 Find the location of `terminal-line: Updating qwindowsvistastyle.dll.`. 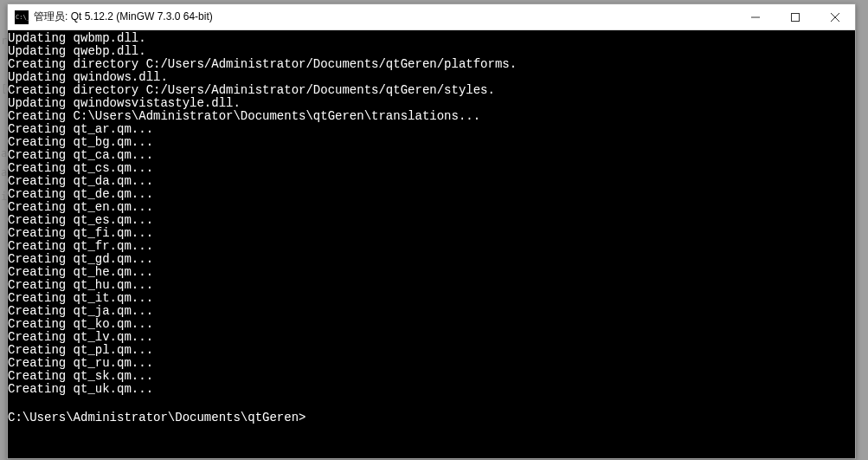

terminal-line: Updating qwindowsvistastyle.dll. is located at coordinates (431, 104).